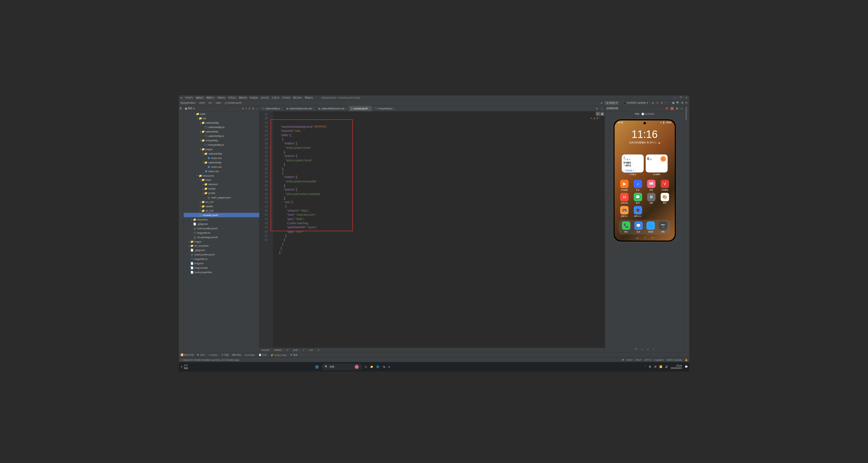 This screenshot has width=868, height=463. What do you see at coordinates (673, 103) in the screenshot?
I see `device-mgr-icon: ▦` at bounding box center [673, 103].